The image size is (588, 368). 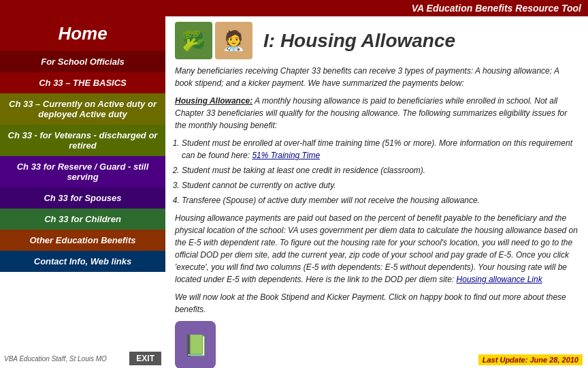 What do you see at coordinates (531, 360) in the screenshot?
I see `last-update-badge: Last Update: June 28, 2010` at bounding box center [531, 360].